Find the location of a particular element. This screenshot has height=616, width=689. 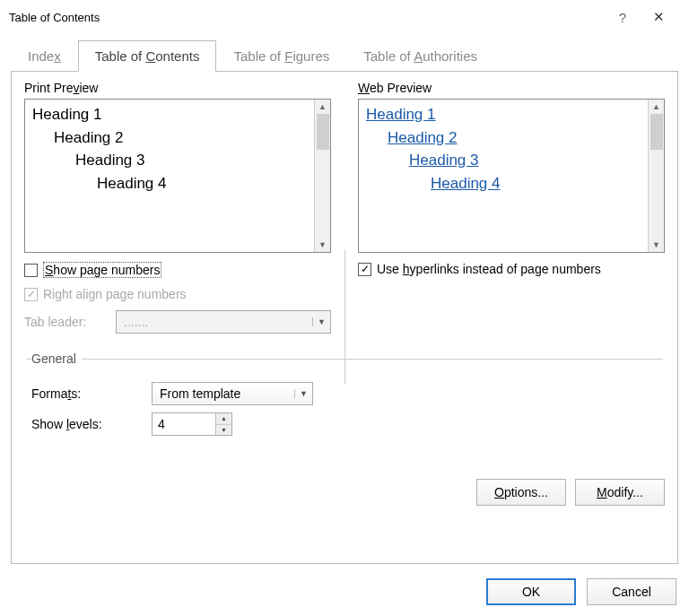

tab-table-of-contents: Table of Contents is located at coordinates (147, 56).